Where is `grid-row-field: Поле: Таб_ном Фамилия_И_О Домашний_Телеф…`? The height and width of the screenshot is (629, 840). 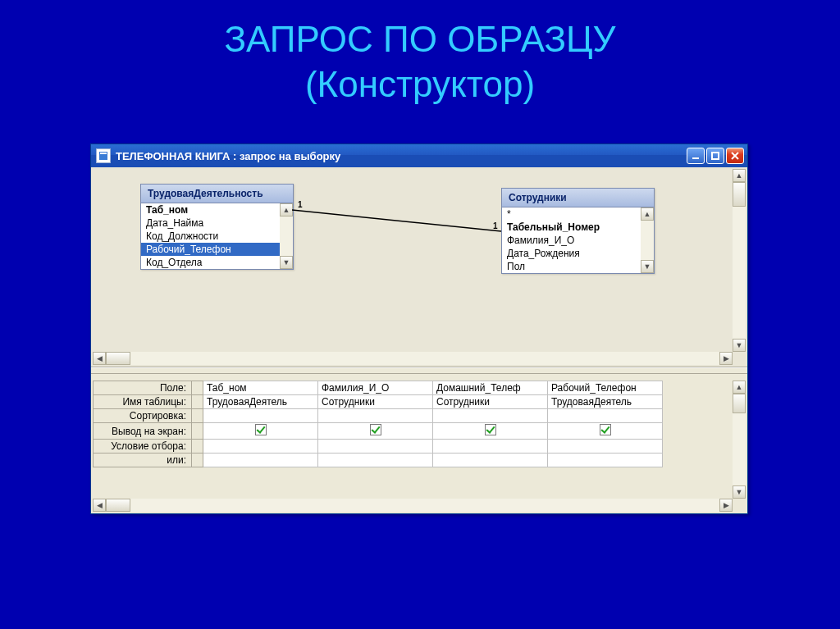
grid-row-field: Поле: Таб_ном Фамилия_И_О Домашний_Телеф… is located at coordinates (378, 389).